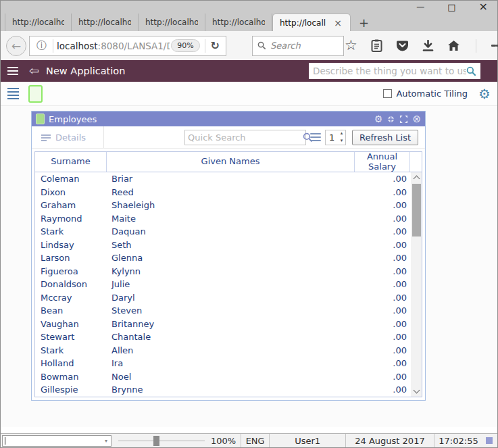 The width and height of the screenshot is (498, 448). I want to click on slider-handle, so click(157, 441).